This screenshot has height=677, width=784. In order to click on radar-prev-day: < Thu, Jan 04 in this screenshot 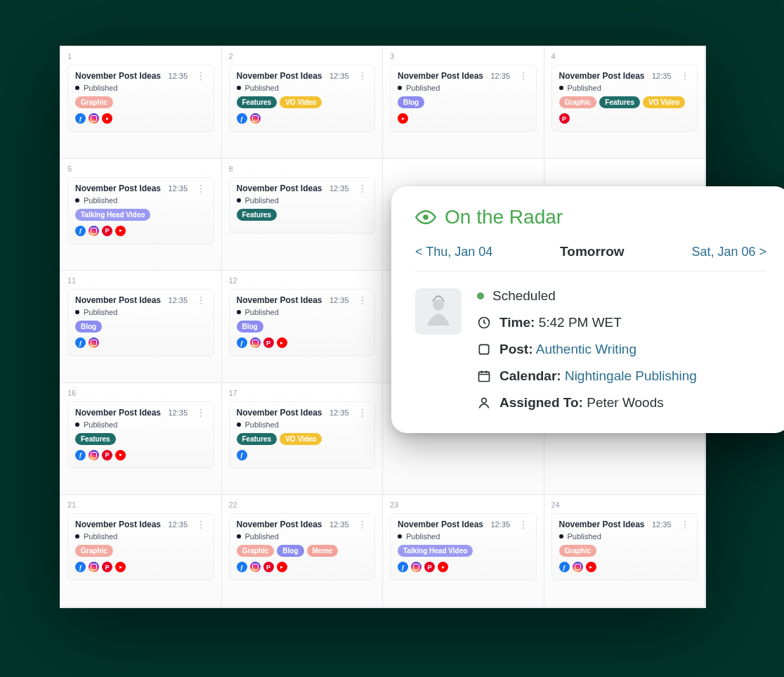, I will do `click(454, 252)`.